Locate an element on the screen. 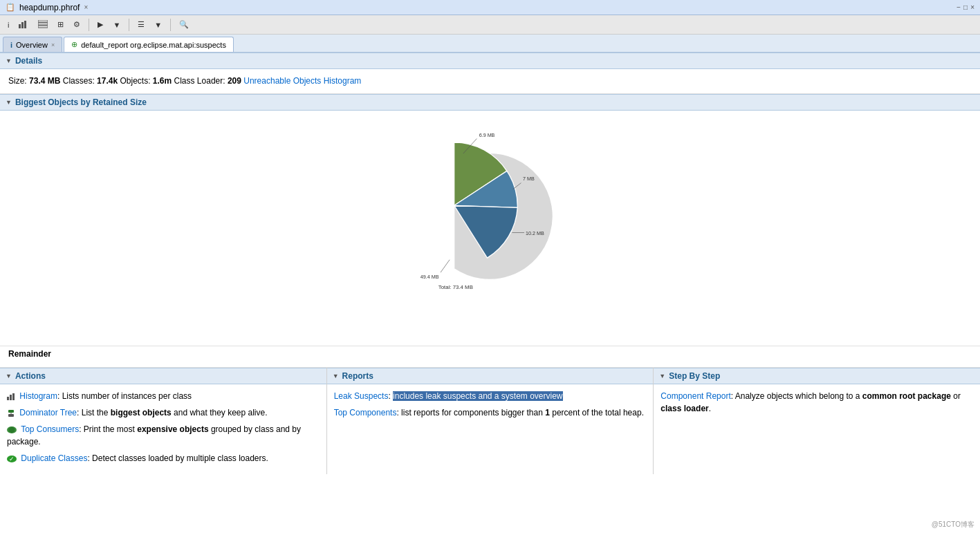  tab-overview: i Overview × is located at coordinates (33, 44).